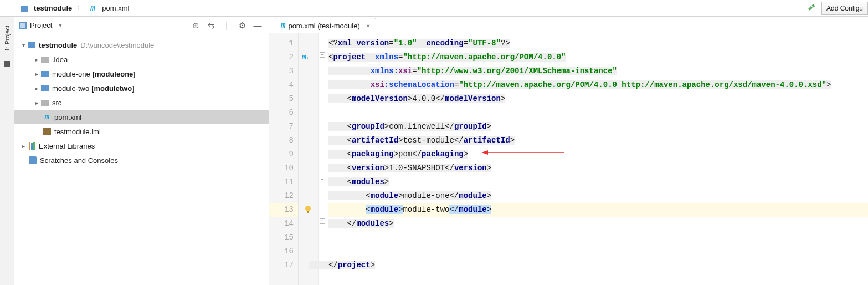 This screenshot has height=285, width=868. What do you see at coordinates (142, 146) in the screenshot?
I see `tree-item-ext-libs: ▸ External Libraries` at bounding box center [142, 146].